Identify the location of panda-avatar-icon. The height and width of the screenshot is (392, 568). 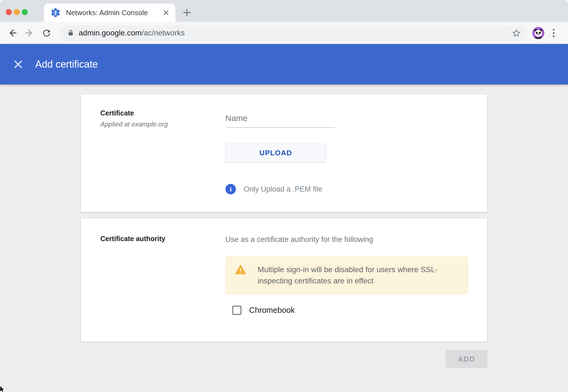
(538, 33).